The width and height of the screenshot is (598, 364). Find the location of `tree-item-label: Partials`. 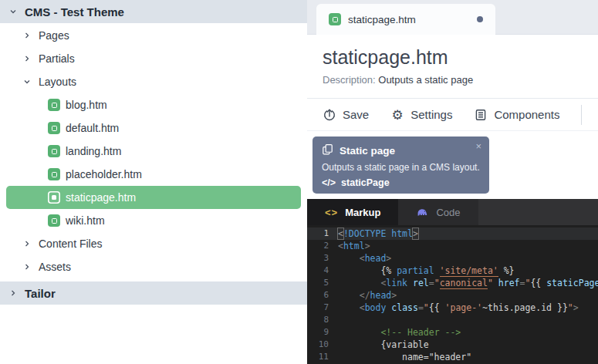

tree-item-label: Partials is located at coordinates (57, 59).